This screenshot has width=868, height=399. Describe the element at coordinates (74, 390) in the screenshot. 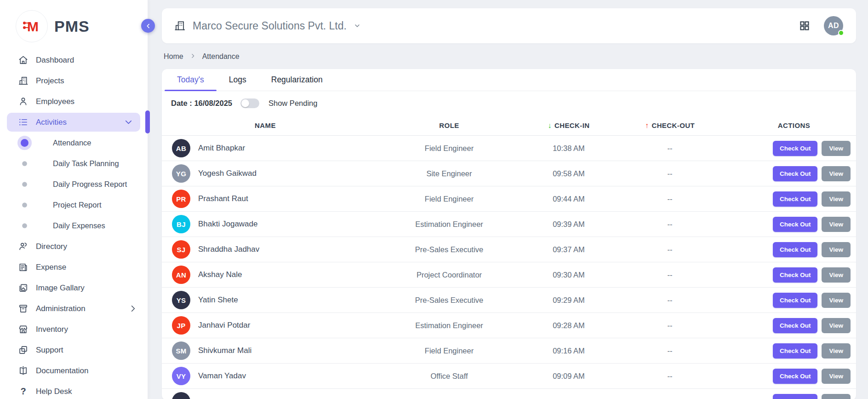

I see `sidebar-item-help-desk: ? Help Desk` at that location.